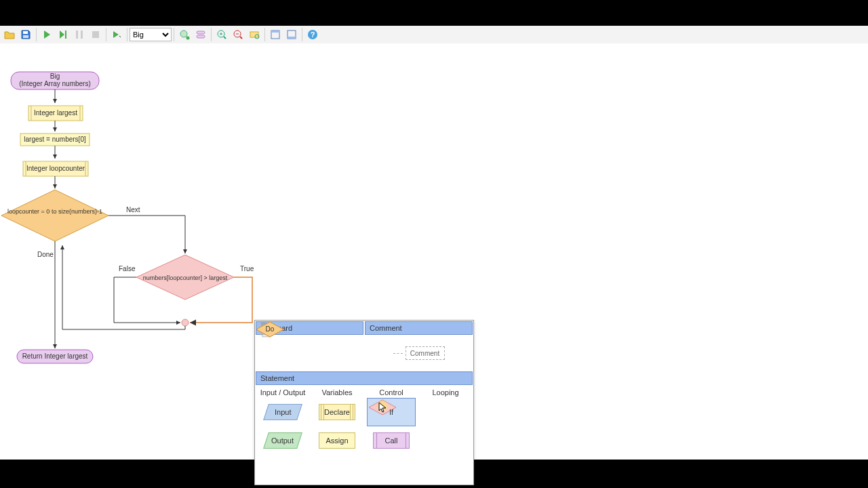  Describe the element at coordinates (55, 216) in the screenshot. I see `for-node: loopcounter = 0 to size(numbers)-1` at that location.